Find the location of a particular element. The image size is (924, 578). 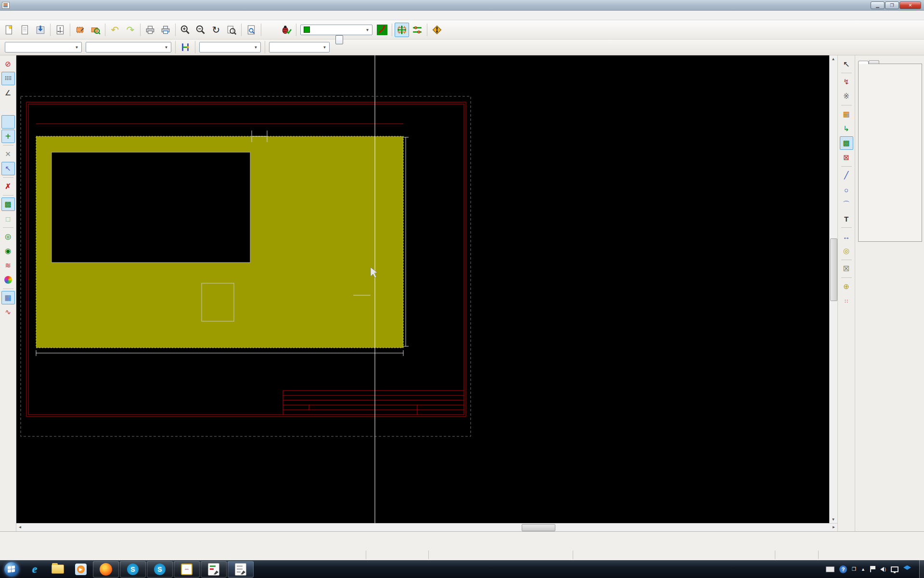

drill-origin-icon: ⊕ is located at coordinates (847, 287).